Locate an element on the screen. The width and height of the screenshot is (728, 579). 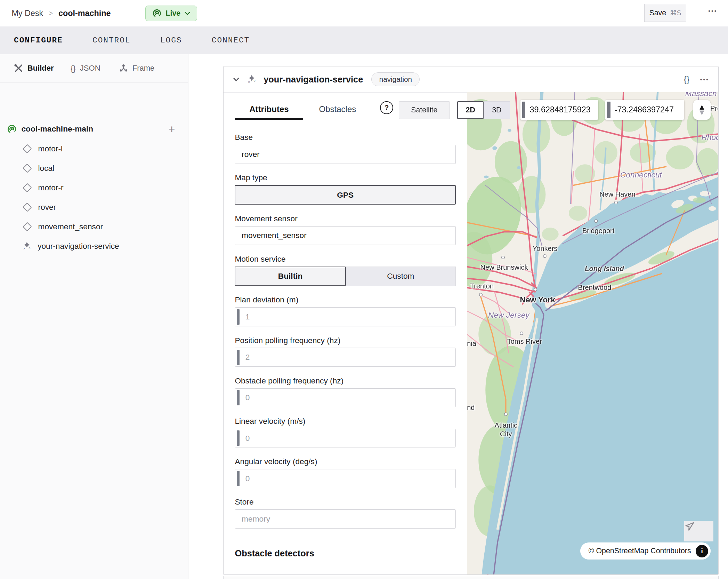
live-status-dropdown: Live is located at coordinates (171, 13).